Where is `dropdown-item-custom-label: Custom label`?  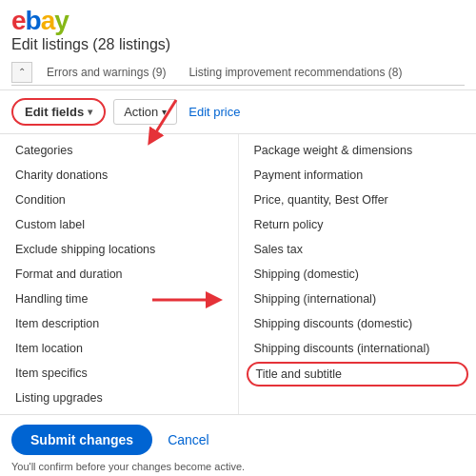 dropdown-item-custom-label: Custom label is located at coordinates (119, 225).